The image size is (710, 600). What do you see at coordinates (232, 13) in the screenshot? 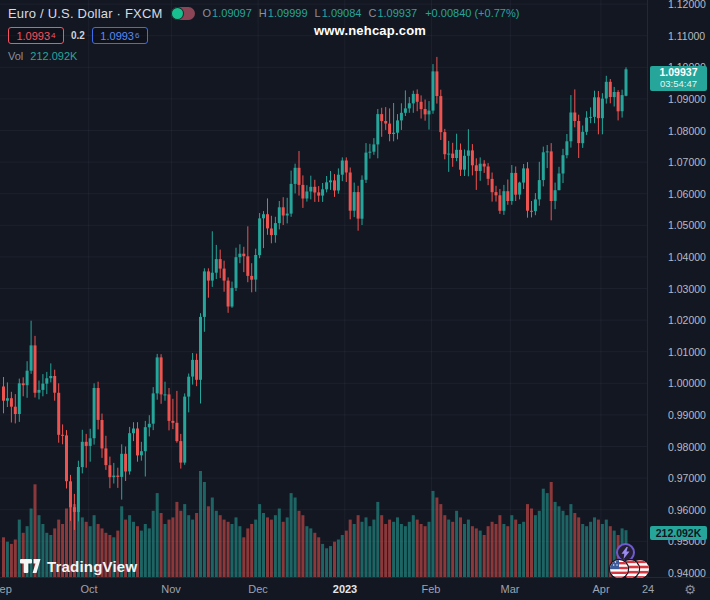
I see `open-value: 1.09097` at bounding box center [232, 13].